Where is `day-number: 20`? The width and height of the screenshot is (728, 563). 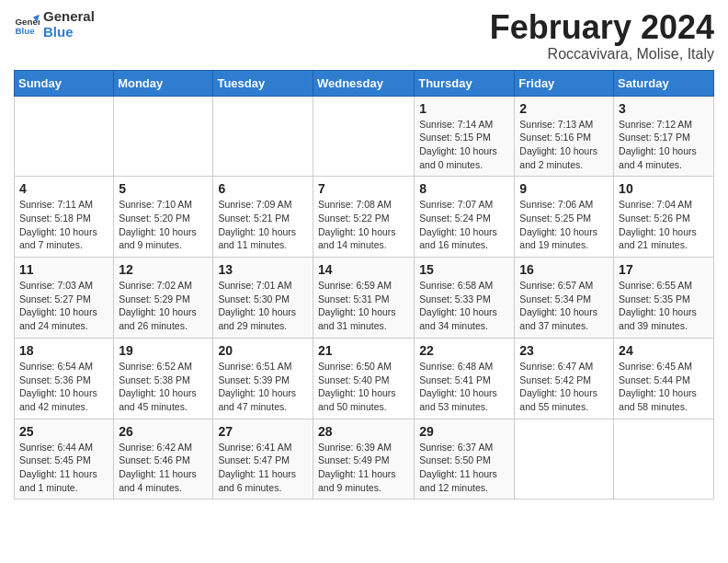
day-number: 20 is located at coordinates (263, 350).